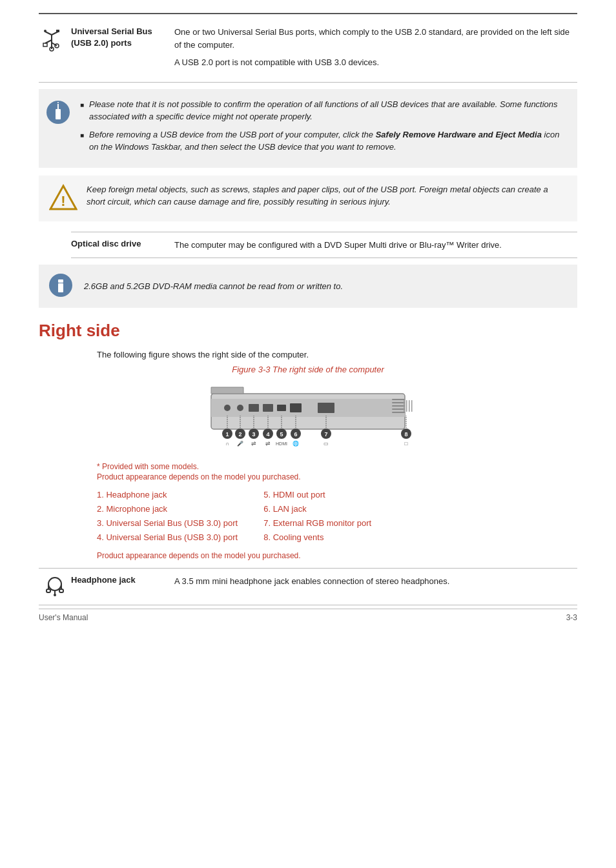  I want to click on warning-box: ! Keep foreign metal objects, such as sc…, so click(308, 199).